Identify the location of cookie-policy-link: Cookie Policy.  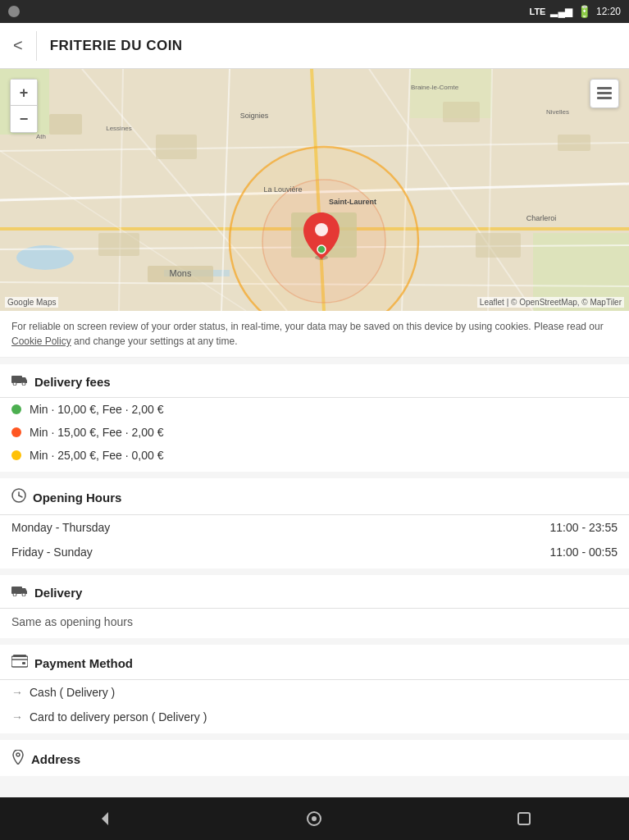
(41, 341).